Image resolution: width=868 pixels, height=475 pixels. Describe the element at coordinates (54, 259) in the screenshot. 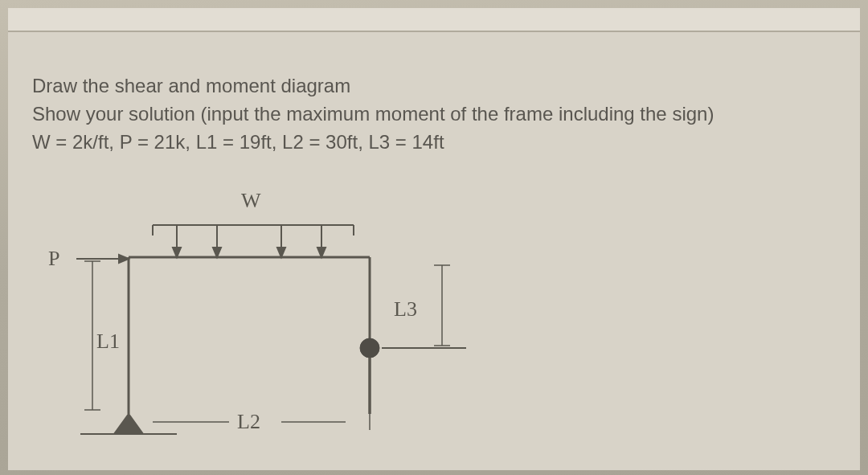

I see `label-p: P` at that location.